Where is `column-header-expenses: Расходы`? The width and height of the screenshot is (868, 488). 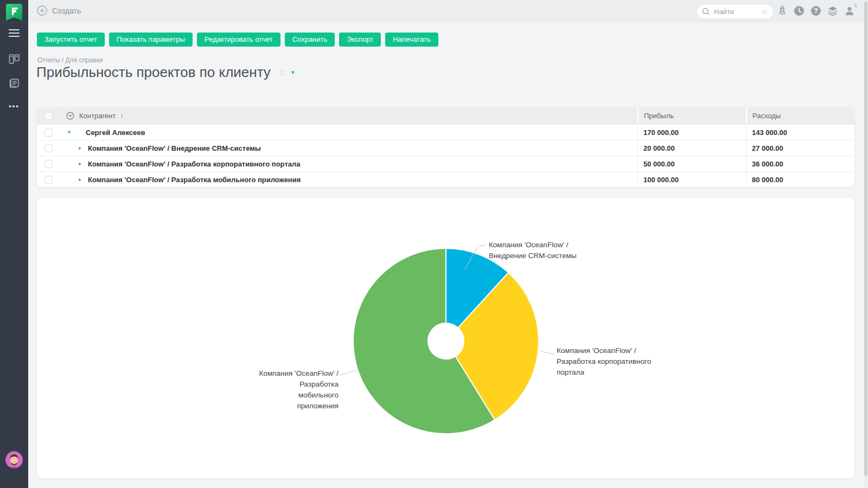
column-header-expenses: Расходы is located at coordinates (800, 116).